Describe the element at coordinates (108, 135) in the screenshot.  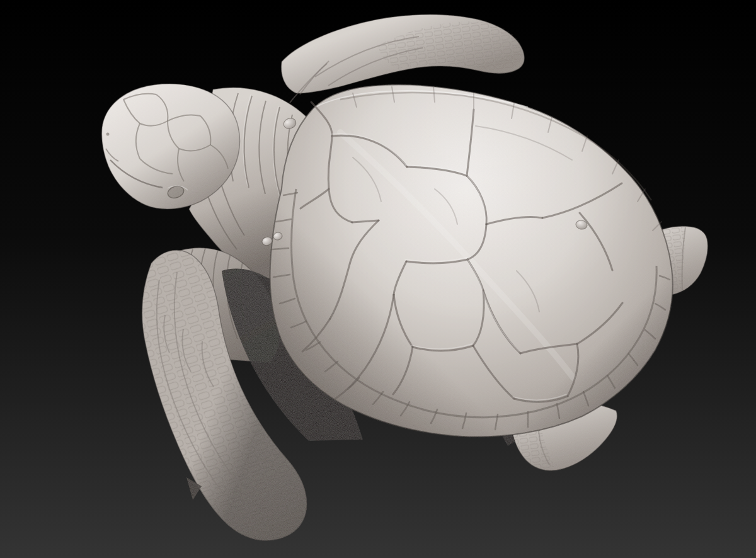
I see `nostril` at that location.